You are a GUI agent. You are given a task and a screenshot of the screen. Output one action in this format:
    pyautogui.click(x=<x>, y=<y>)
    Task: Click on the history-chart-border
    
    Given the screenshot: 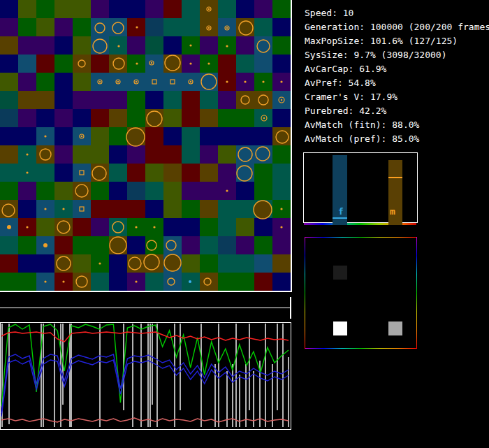 What is the action you would take?
    pyautogui.click(x=146, y=376)
    